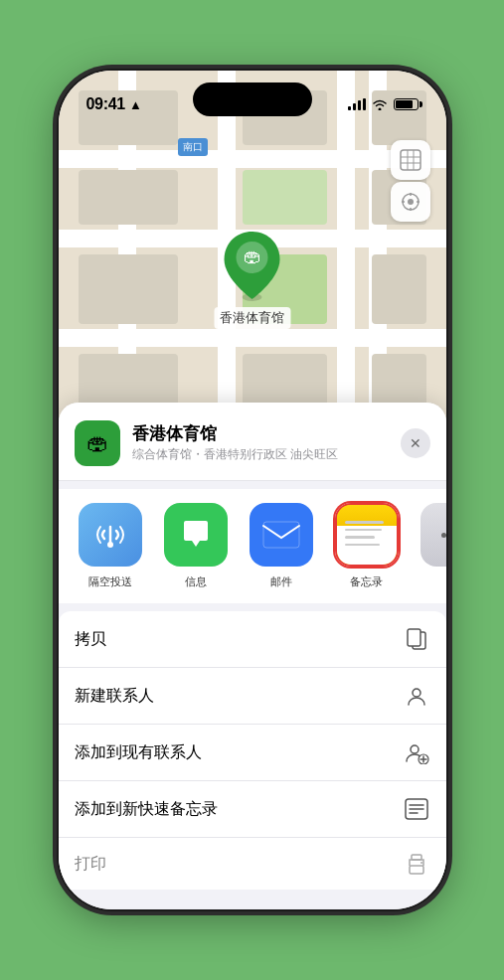 The width and height of the screenshot is (504, 980). Describe the element at coordinates (252, 640) in the screenshot. I see `menu-item-copy: 拷贝` at that location.